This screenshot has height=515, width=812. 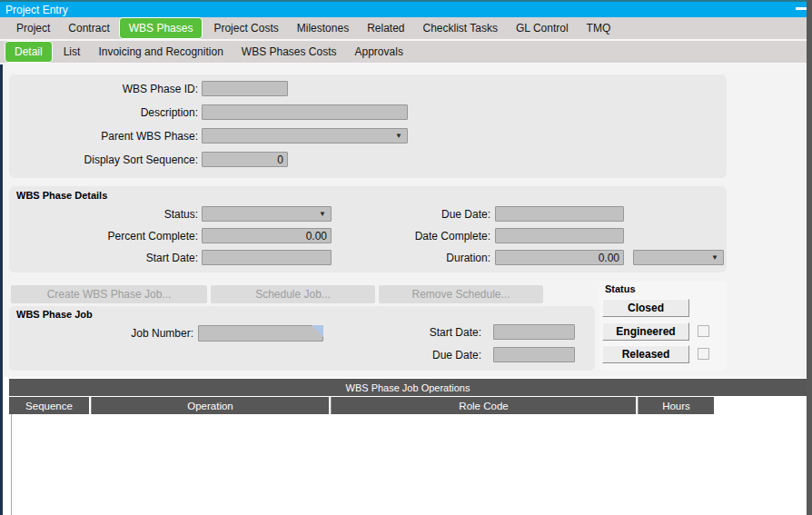 What do you see at coordinates (409, 355) in the screenshot?
I see `job-due-date-label: Due Date:` at bounding box center [409, 355].